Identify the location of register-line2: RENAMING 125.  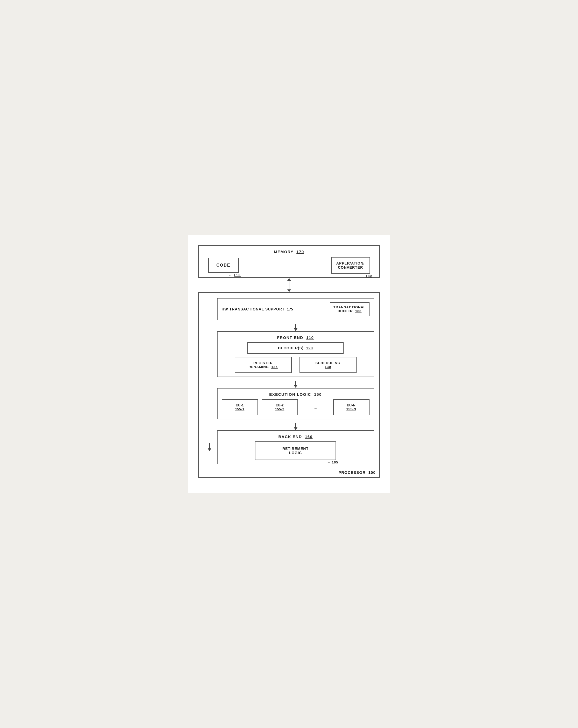
(263, 367).